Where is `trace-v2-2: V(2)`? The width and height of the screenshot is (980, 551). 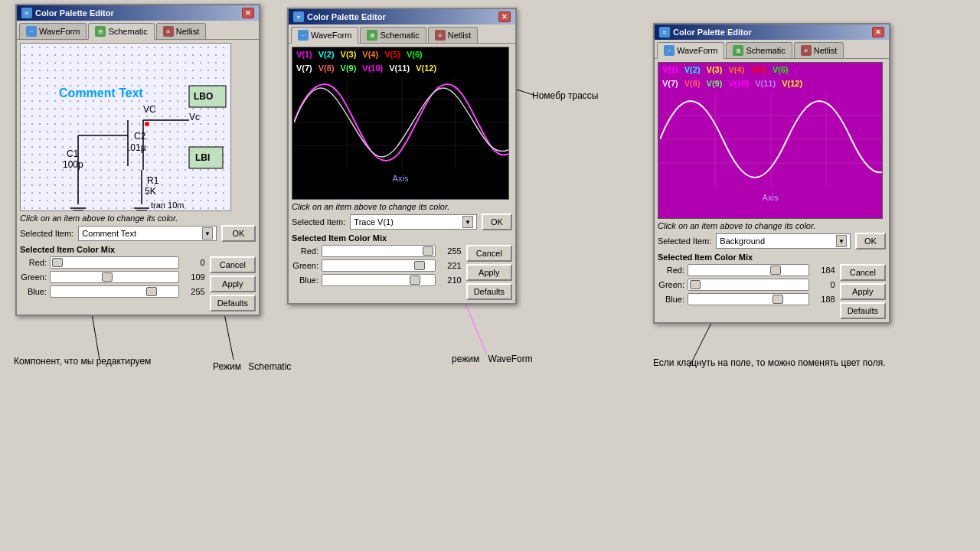 trace-v2-2: V(2) is located at coordinates (326, 54).